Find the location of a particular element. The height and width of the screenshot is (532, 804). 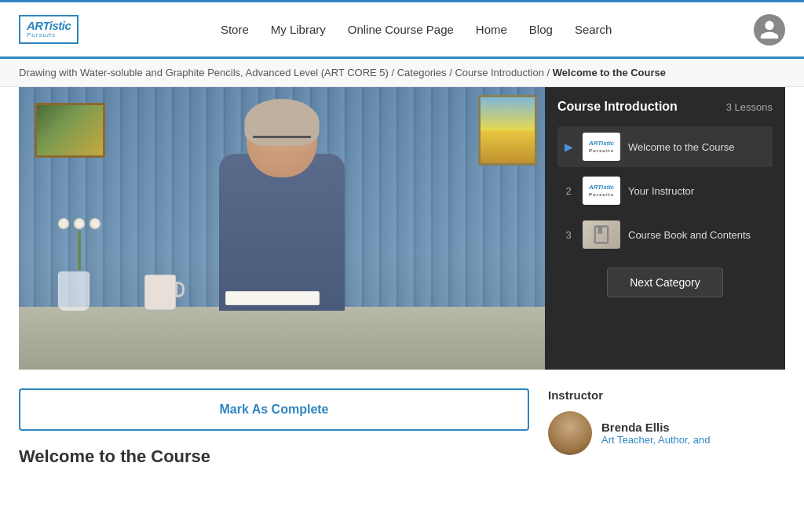

play-icon-1: ▶ is located at coordinates (568, 147).